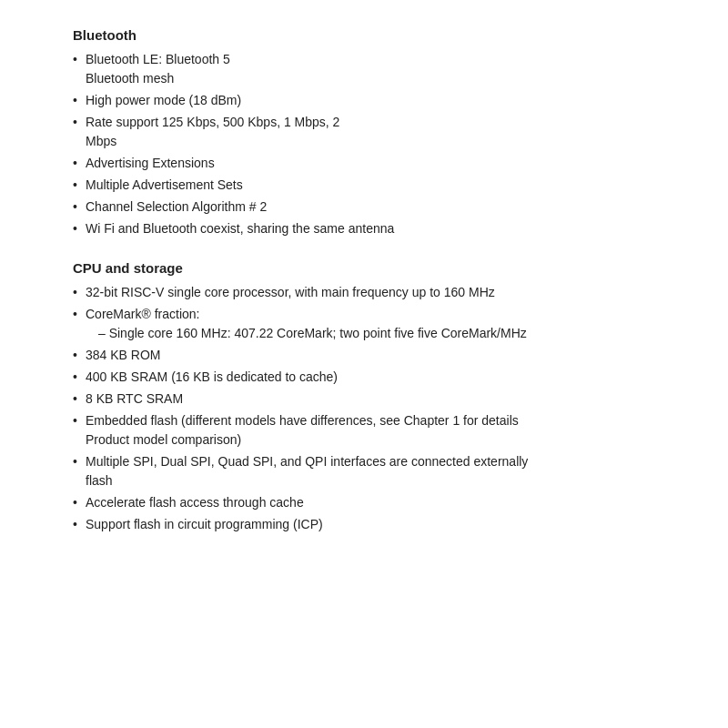 The height and width of the screenshot is (728, 728). I want to click on item-continuation: Mbps, so click(370, 142).